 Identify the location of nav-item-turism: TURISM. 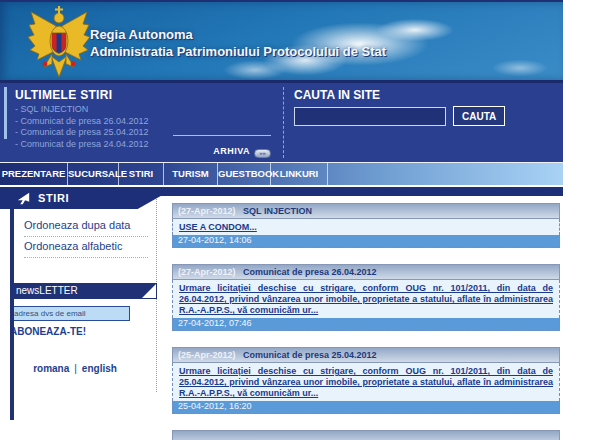
(191, 174).